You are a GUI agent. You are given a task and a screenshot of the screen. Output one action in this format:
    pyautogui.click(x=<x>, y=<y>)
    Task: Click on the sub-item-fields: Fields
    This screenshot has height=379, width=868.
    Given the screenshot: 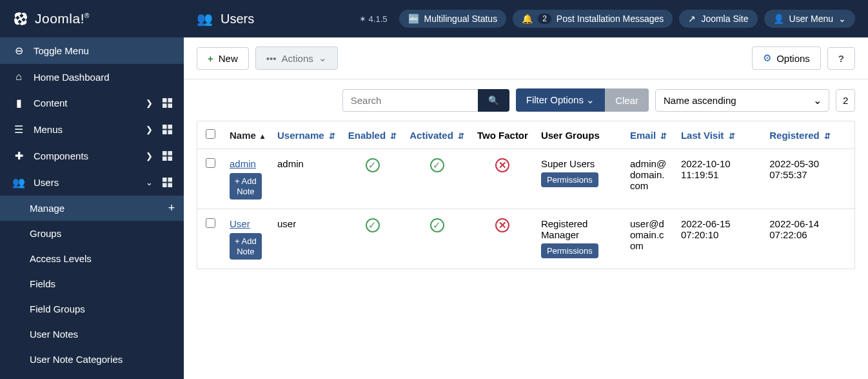 What is the action you would take?
    pyautogui.click(x=92, y=284)
    